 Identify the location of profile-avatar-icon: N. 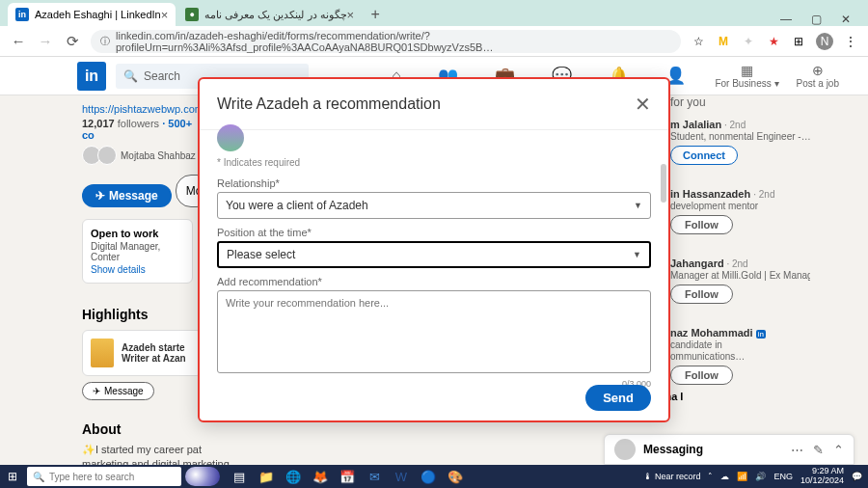
(825, 41).